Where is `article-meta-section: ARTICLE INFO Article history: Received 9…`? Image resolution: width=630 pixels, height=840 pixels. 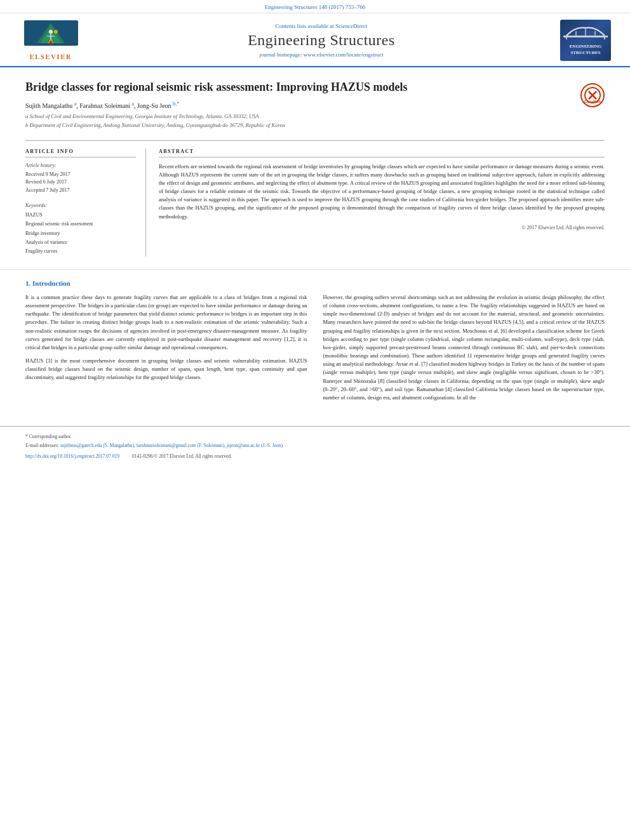
article-meta-section: ARTICLE INFO Article history: Received 9… is located at coordinates (315, 198).